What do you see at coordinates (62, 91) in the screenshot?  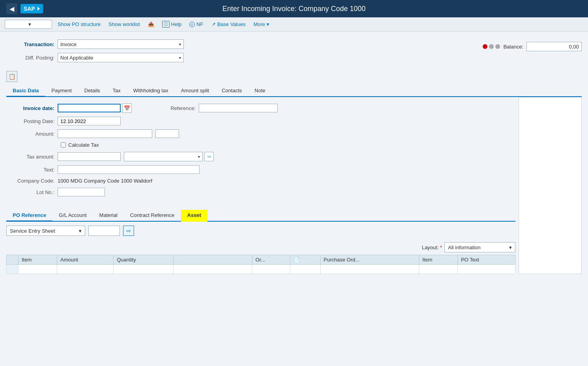 I see `tab-payment: Payment` at bounding box center [62, 91].